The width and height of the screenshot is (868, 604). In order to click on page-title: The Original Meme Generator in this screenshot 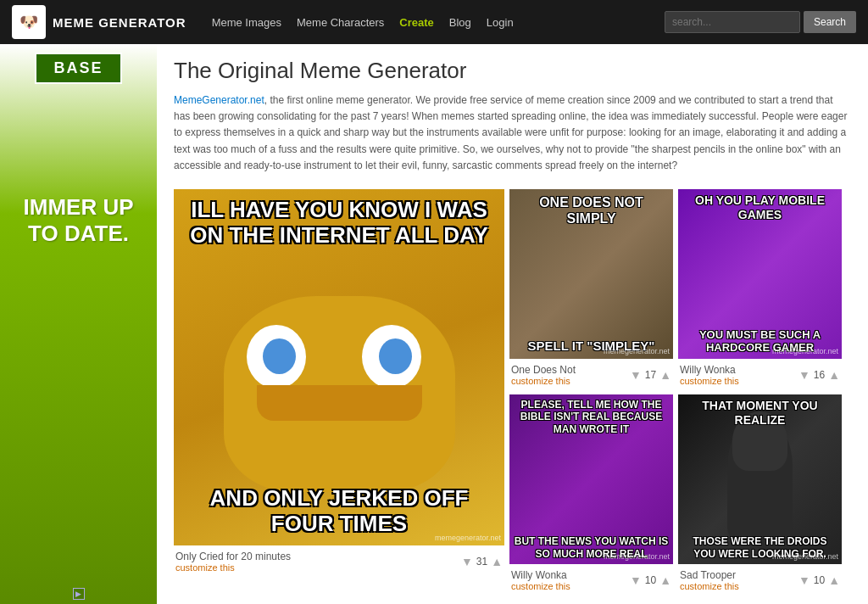, I will do `click(512, 71)`.